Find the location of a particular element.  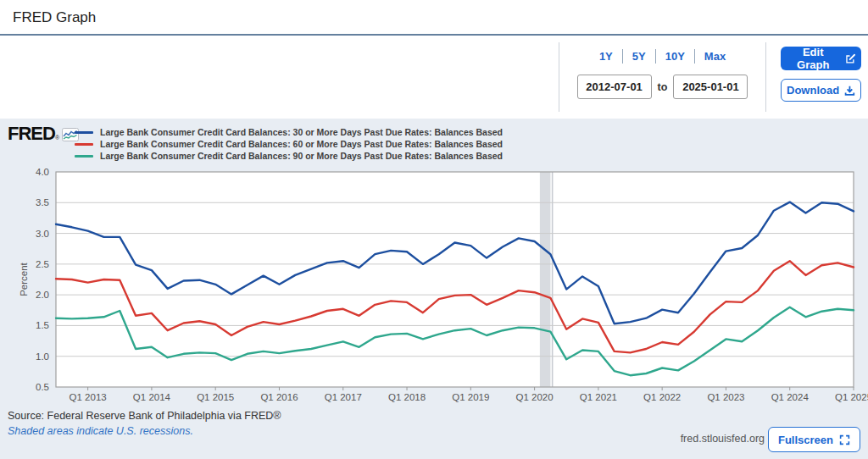

y-tick-label: 1.5 is located at coordinates (42, 325).